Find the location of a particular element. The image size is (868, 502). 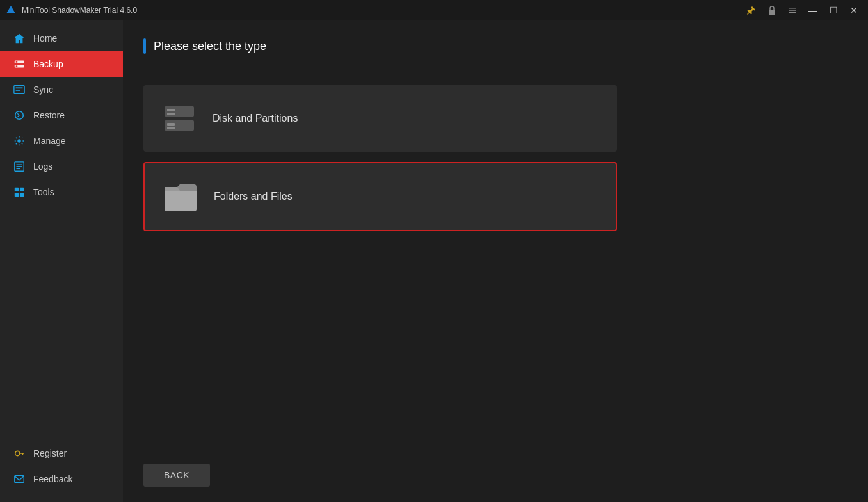

disk-partitions-label: Disk and Partitions is located at coordinates (255, 118).